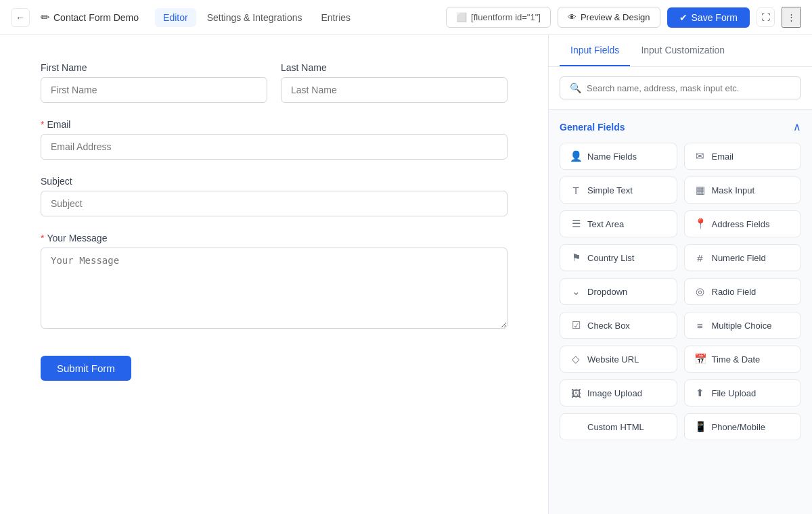 This screenshot has width=812, height=514. Describe the element at coordinates (616, 427) in the screenshot. I see `field-label: Custom HTML` at that location.